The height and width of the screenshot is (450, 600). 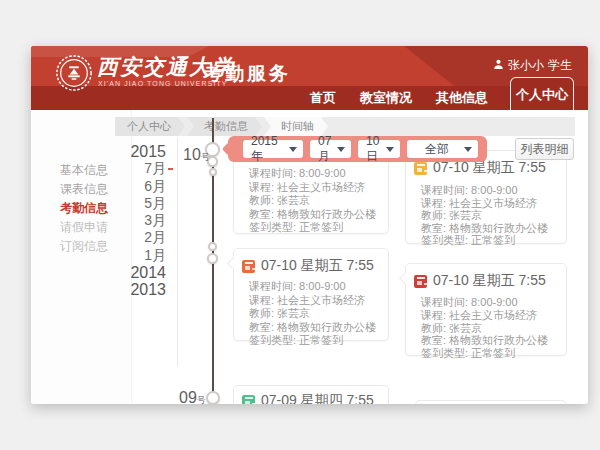 What do you see at coordinates (330, 149) in the screenshot?
I see `month-select: 07月` at bounding box center [330, 149].